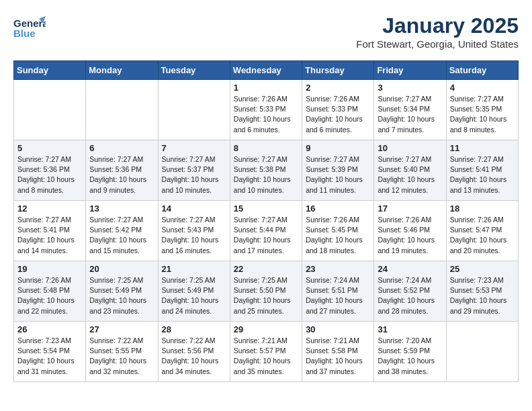  I want to click on header-thursday: Thursday, so click(339, 71).